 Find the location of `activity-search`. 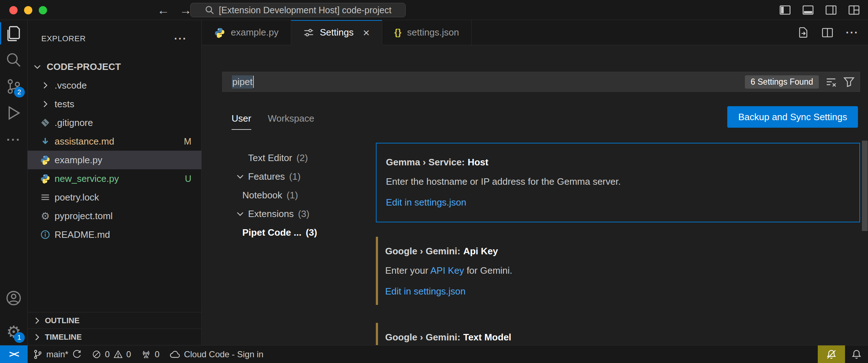

activity-search is located at coordinates (14, 60).